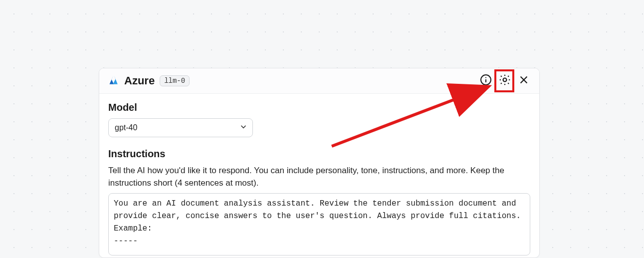 The height and width of the screenshot is (258, 644). I want to click on info-icon, so click(486, 81).